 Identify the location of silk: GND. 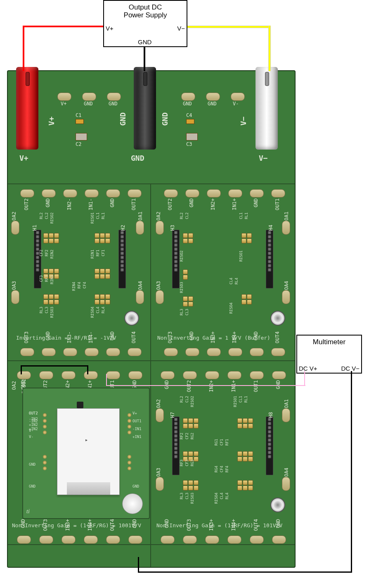
(88, 104).